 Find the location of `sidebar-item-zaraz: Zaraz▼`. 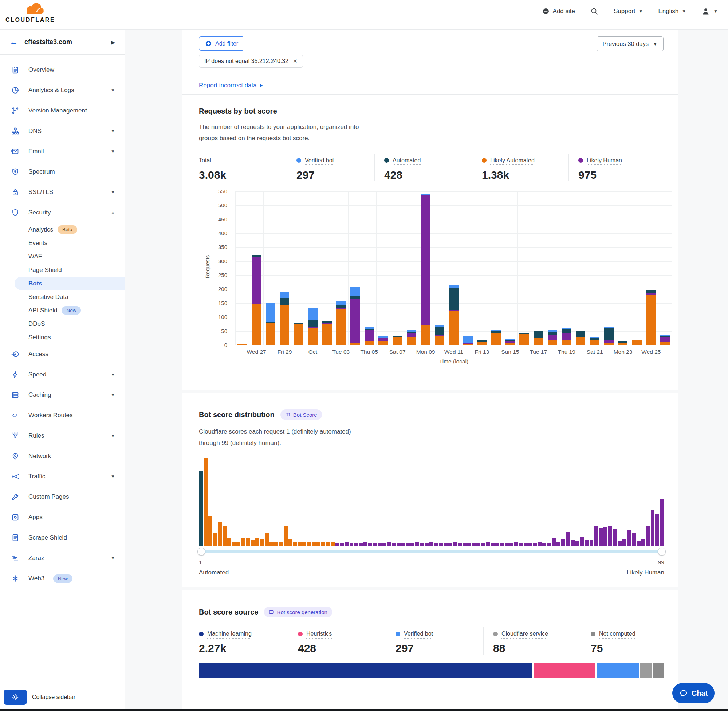

sidebar-item-zaraz: Zaraz▼ is located at coordinates (62, 558).